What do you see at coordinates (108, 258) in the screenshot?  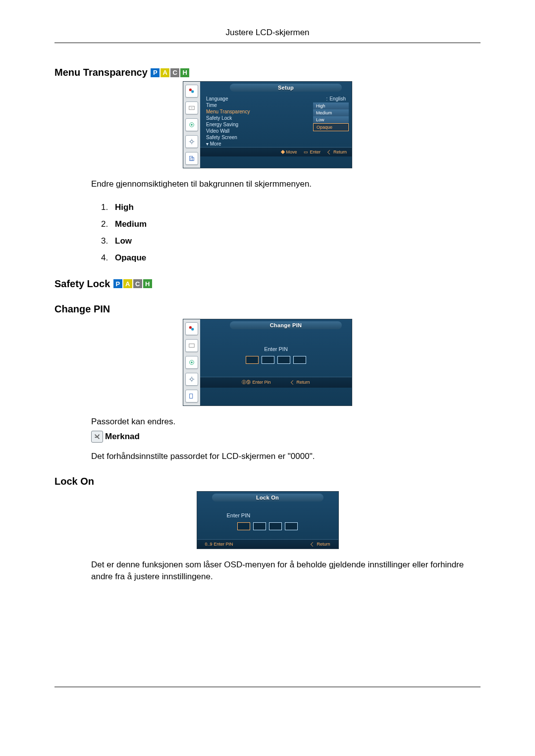 I see `list-number: 4.` at bounding box center [108, 258].